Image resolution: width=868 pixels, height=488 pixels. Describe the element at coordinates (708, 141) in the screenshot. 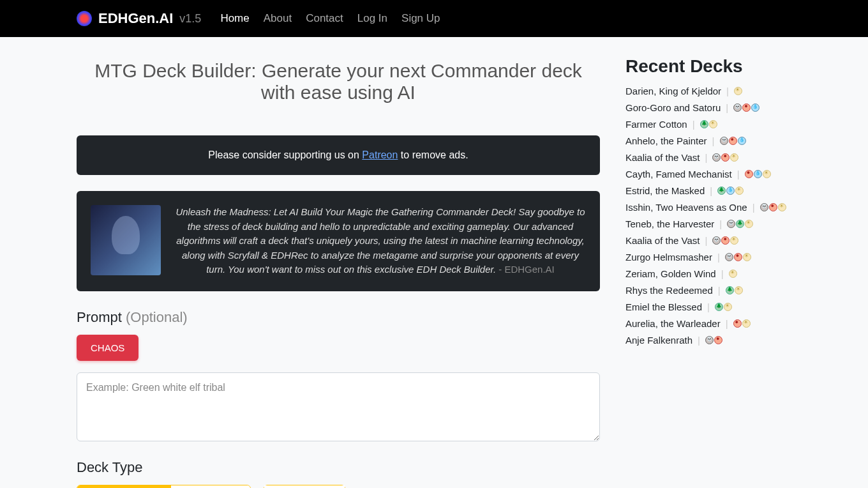

I see `deck-item: Anhelo, the Painter|` at that location.